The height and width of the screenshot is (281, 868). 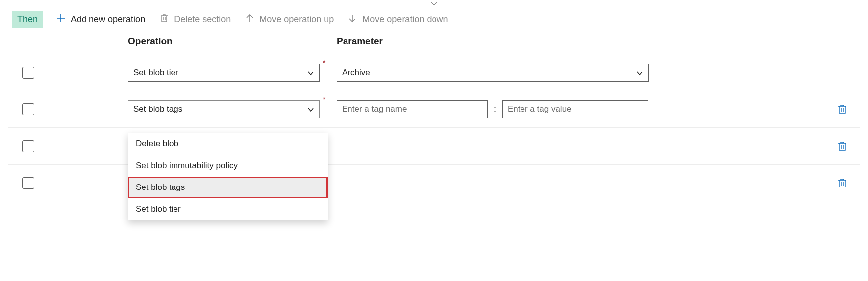 I want to click on parameter-select-value: Archive, so click(x=356, y=73).